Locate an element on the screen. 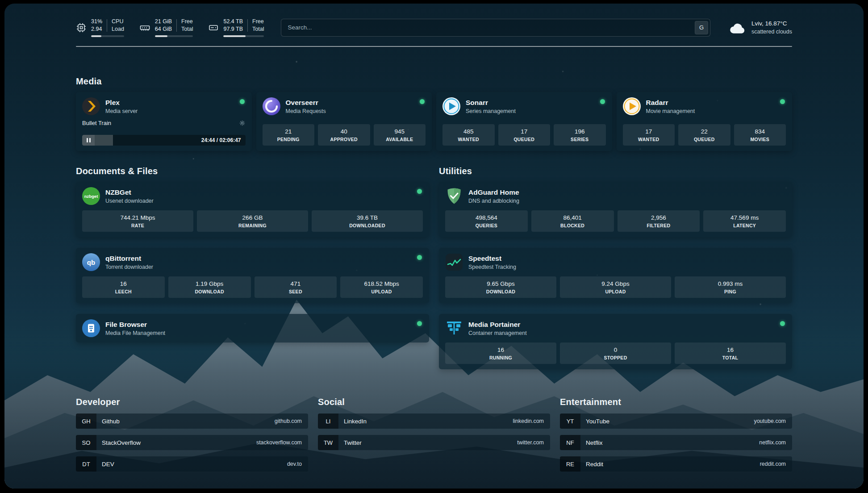 This screenshot has width=868, height=493. service-name: Radarr is located at coordinates (671, 103).